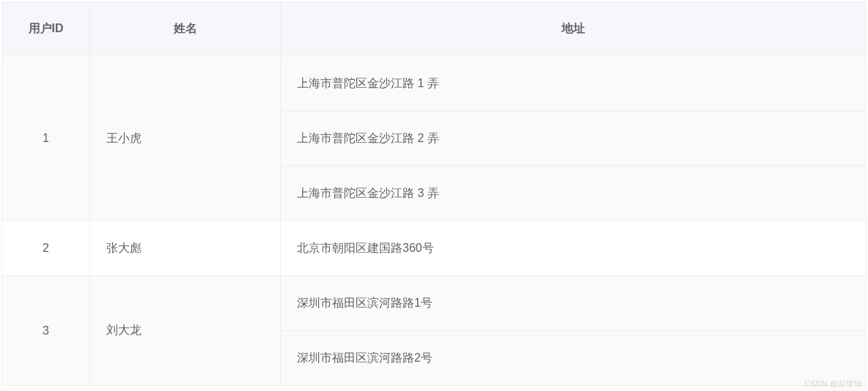 Image resolution: width=868 pixels, height=391 pixels. Describe the element at coordinates (573, 83) in the screenshot. I see `address-text: 上海市普陀区金沙江路 1 弄` at that location.